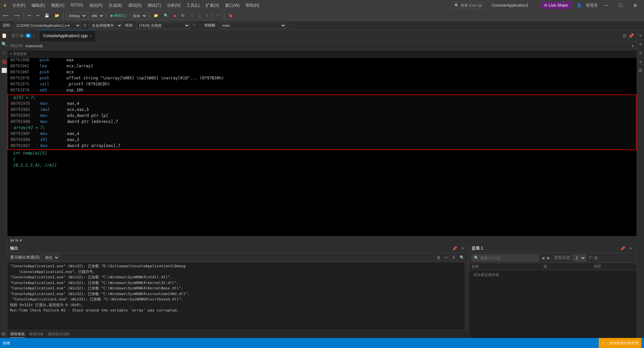  I want to click on menu-test: 测试(T), so click(154, 5).